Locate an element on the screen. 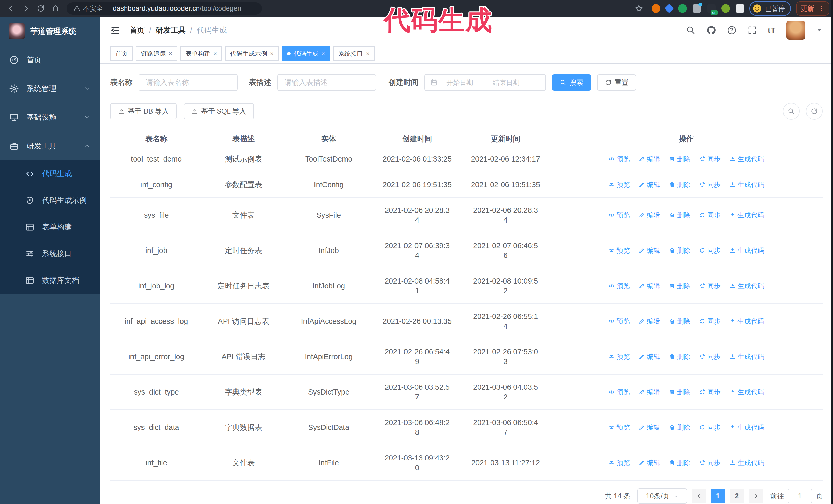  sidebar-fold-icon is located at coordinates (115, 30).